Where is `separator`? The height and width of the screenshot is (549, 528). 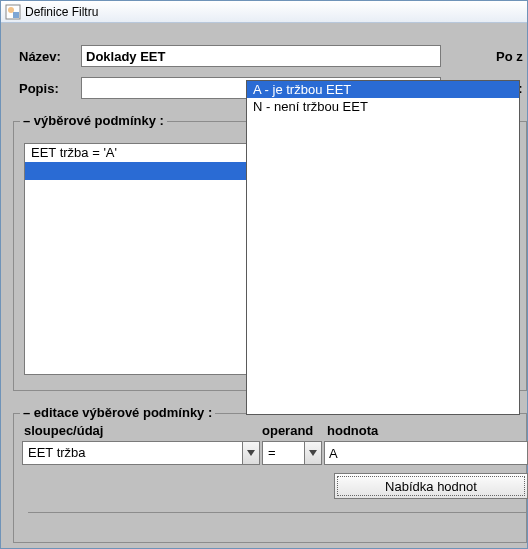
separator is located at coordinates (277, 512).